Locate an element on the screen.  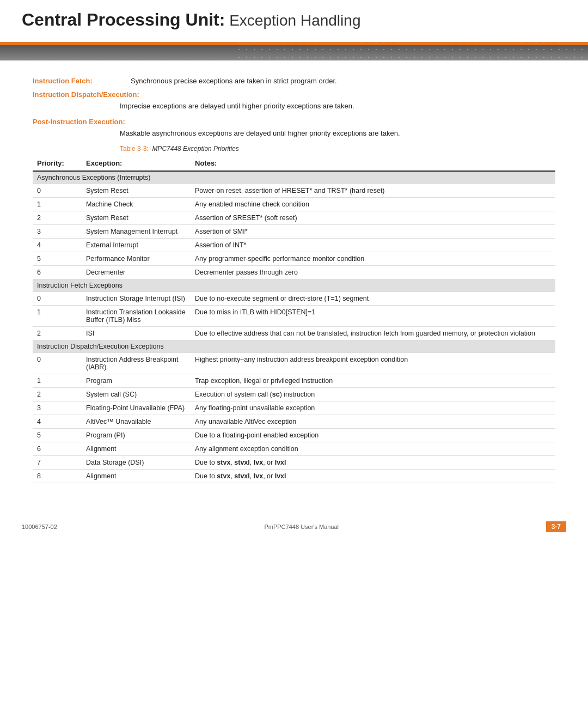
dispatch-section: Instruction Dispatch/Execution: Imprecis… is located at coordinates (294, 100).